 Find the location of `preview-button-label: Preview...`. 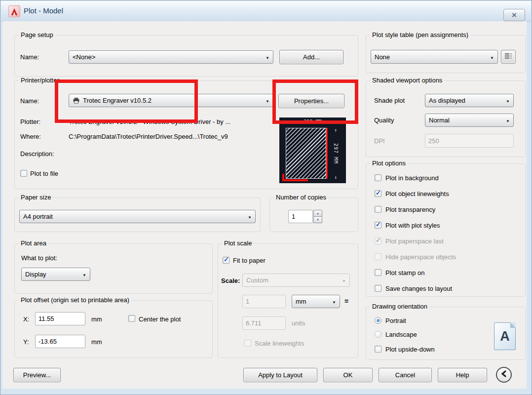

preview-button-label: Preview... is located at coordinates (37, 375).